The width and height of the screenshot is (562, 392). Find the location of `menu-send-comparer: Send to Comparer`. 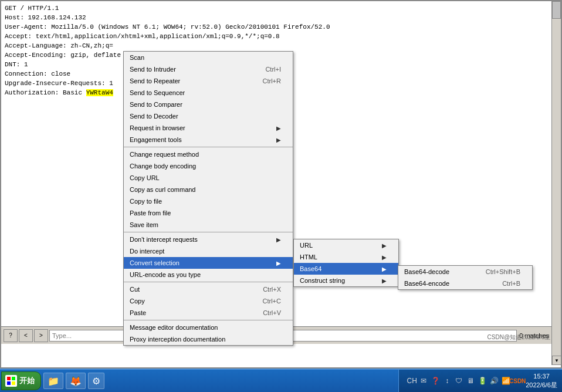

menu-send-comparer: Send to Comparer is located at coordinates (208, 104).